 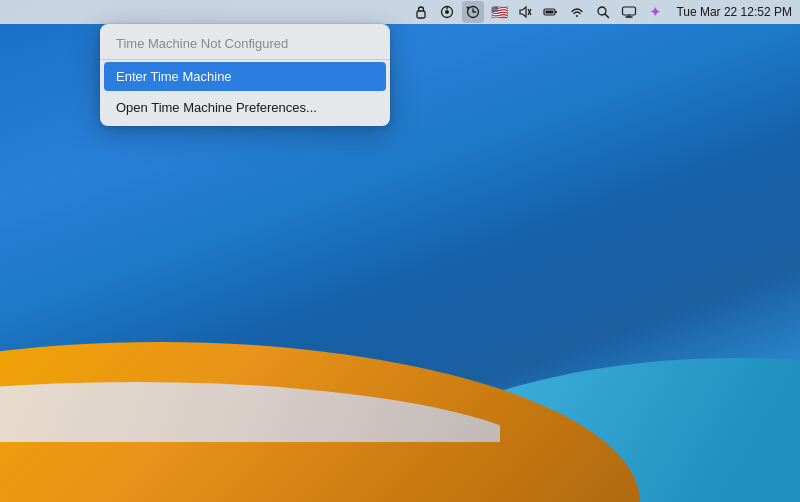 I want to click on enter-time-machine-item: Enter Time Machine, so click(x=245, y=76).